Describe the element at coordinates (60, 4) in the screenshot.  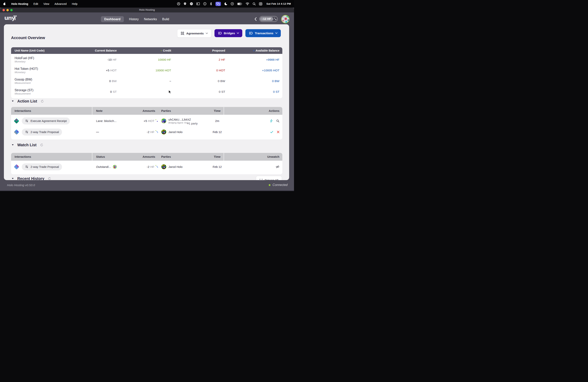
I see `menu-advanced: Advanced` at that location.